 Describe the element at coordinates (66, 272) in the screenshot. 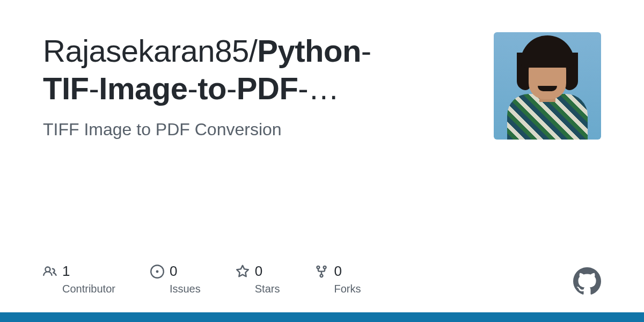

I see `stat-value: 1` at that location.